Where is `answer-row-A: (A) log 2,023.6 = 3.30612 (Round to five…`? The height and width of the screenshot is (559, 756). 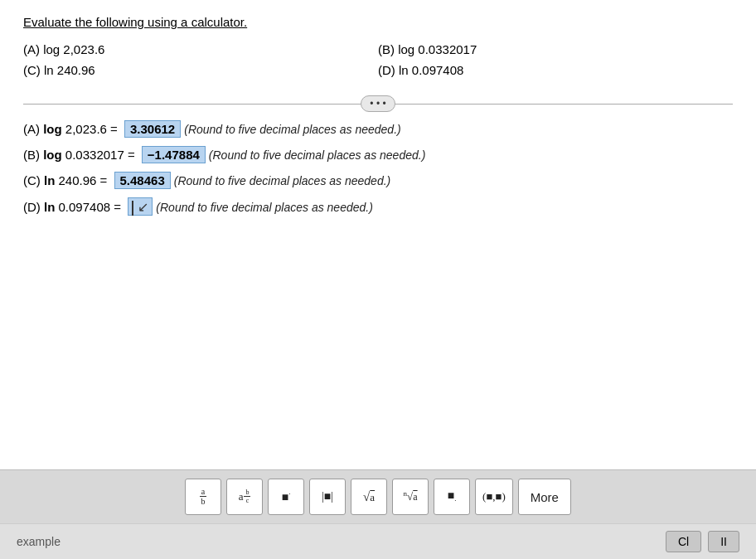 answer-row-A: (A) log 2,023.6 = 3.30612 (Round to five… is located at coordinates (378, 129).